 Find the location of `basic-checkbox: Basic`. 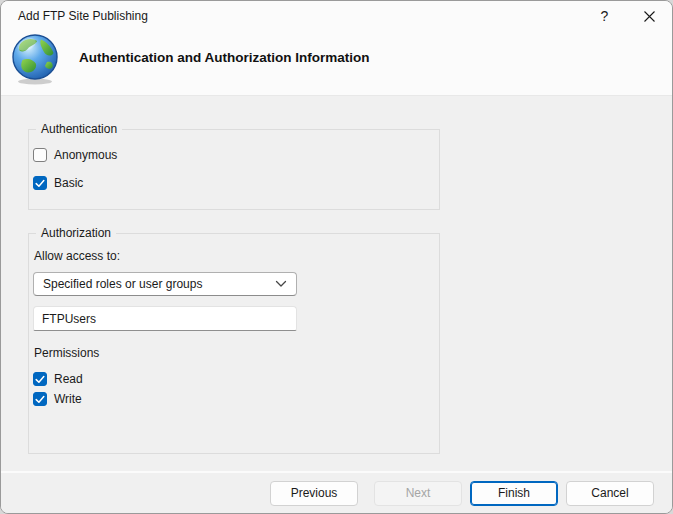

basic-checkbox: Basic is located at coordinates (58, 183).